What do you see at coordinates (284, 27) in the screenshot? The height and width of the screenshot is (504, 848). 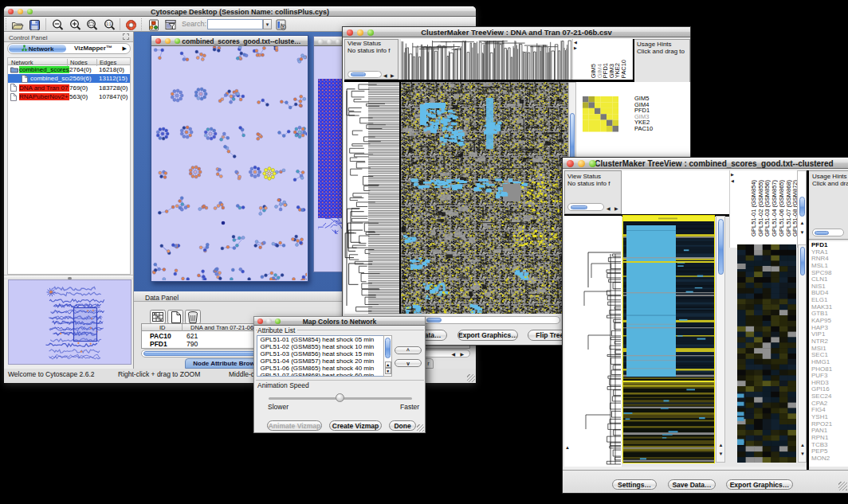 I see `svg-text: B` at bounding box center [284, 27].